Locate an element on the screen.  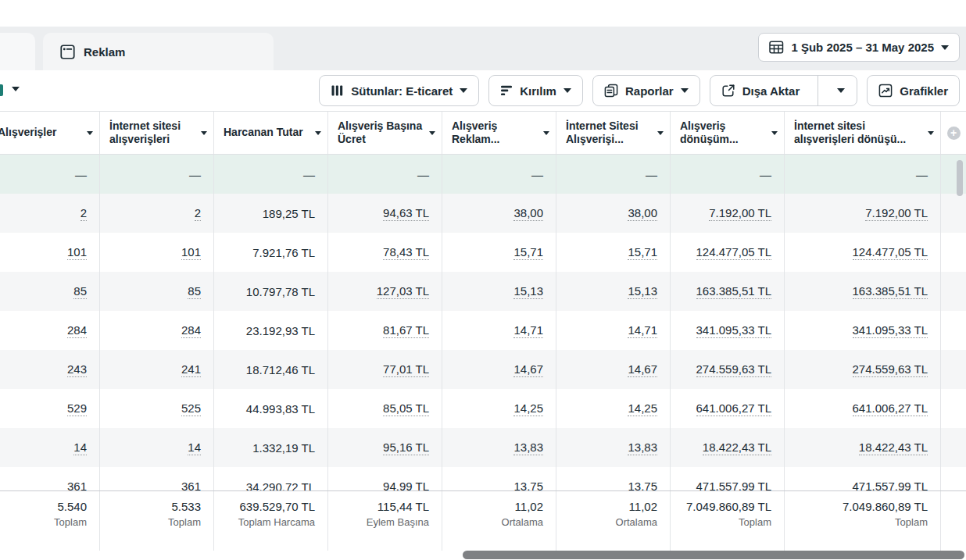
column-header: İnternet sitesi alışverişleri dönüşü... is located at coordinates (863, 133).